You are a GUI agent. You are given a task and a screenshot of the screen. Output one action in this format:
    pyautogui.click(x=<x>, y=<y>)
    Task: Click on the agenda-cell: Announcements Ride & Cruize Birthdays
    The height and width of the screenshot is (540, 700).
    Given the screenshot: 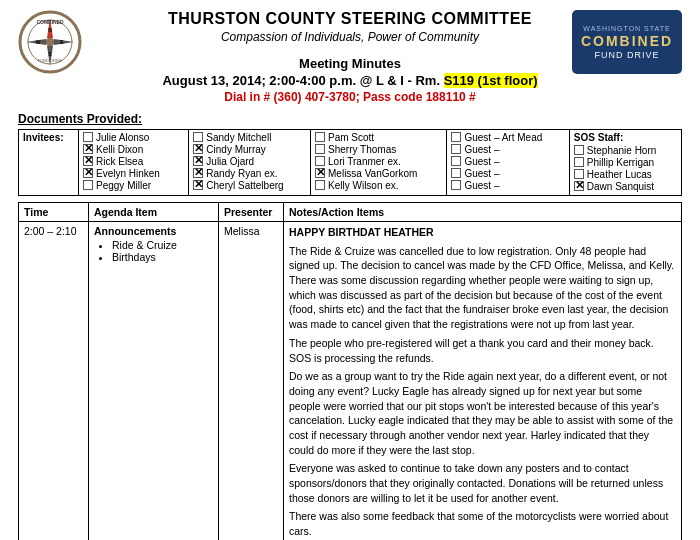 What is the action you would take?
    pyautogui.click(x=154, y=382)
    